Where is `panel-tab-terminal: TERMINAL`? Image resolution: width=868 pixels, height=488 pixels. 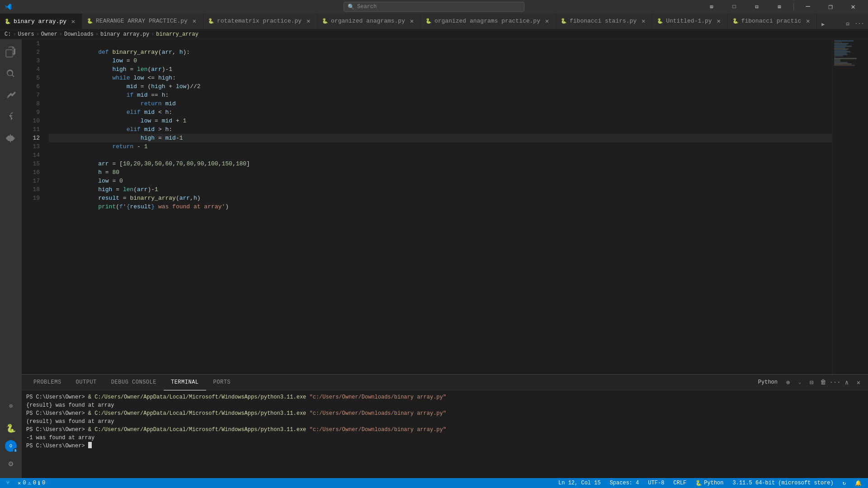
panel-tab-terminal: TERMINAL is located at coordinates (185, 382).